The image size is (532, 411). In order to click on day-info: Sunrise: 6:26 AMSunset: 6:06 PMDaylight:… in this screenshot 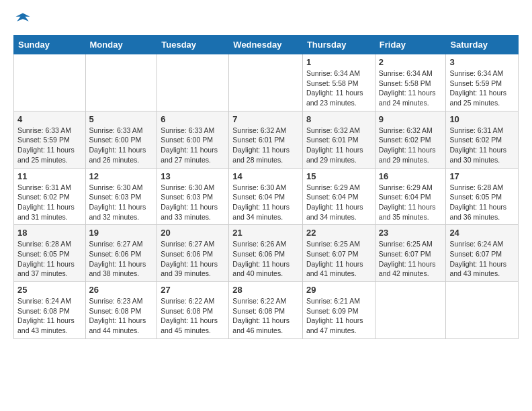, I will do `click(266, 259)`.